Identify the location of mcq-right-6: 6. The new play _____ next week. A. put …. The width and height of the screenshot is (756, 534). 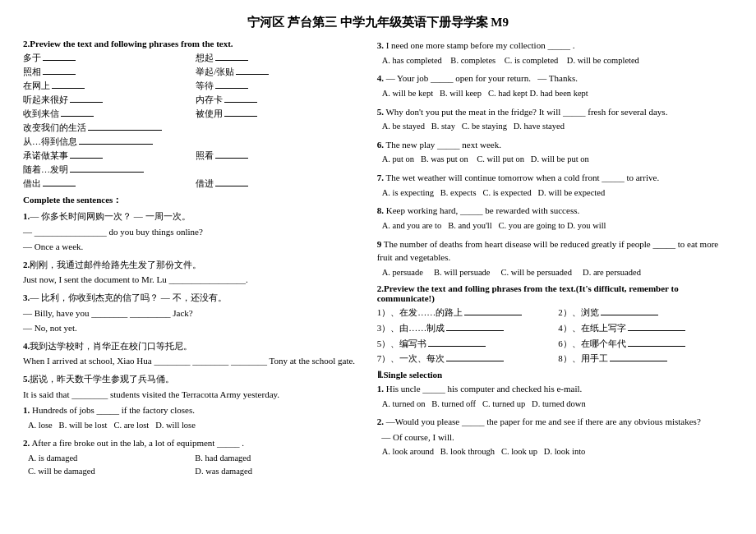
(555, 152).